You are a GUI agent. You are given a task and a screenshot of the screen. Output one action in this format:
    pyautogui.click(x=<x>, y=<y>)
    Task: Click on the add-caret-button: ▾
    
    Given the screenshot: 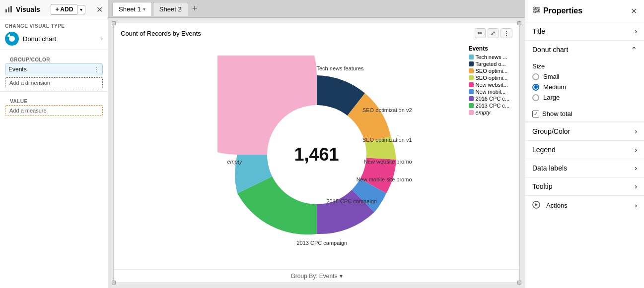 What is the action you would take?
    pyautogui.click(x=81, y=10)
    